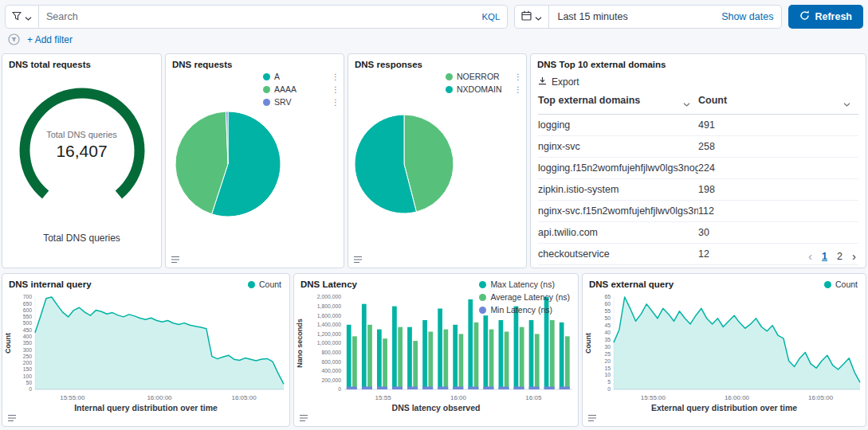 Image resolution: width=868 pixels, height=430 pixels. What do you see at coordinates (698, 82) in the screenshot?
I see `export-button: Export` at bounding box center [698, 82].